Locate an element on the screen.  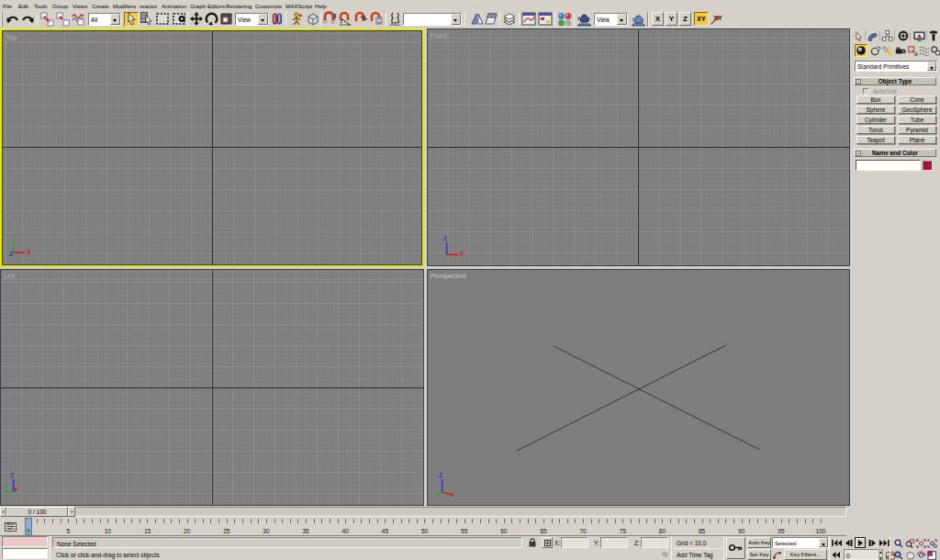
svg-text: 55 is located at coordinates (464, 531).